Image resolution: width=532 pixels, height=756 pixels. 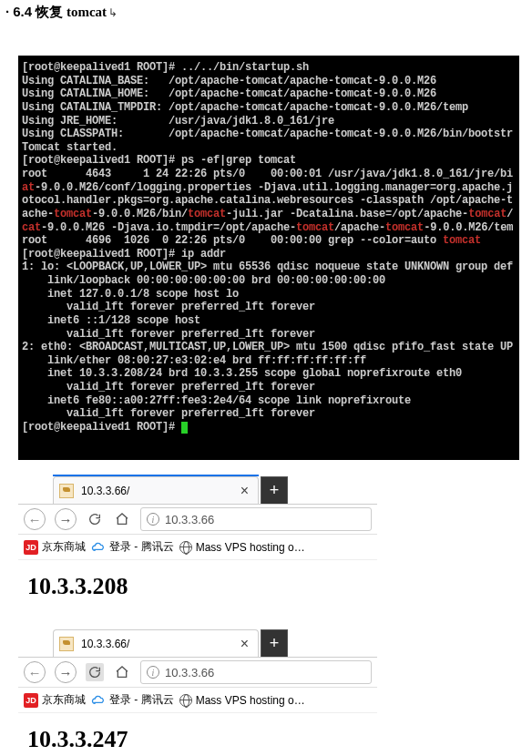 What do you see at coordinates (198, 587) in the screenshot?
I see `page-body: 10.3.3.208` at bounding box center [198, 587].